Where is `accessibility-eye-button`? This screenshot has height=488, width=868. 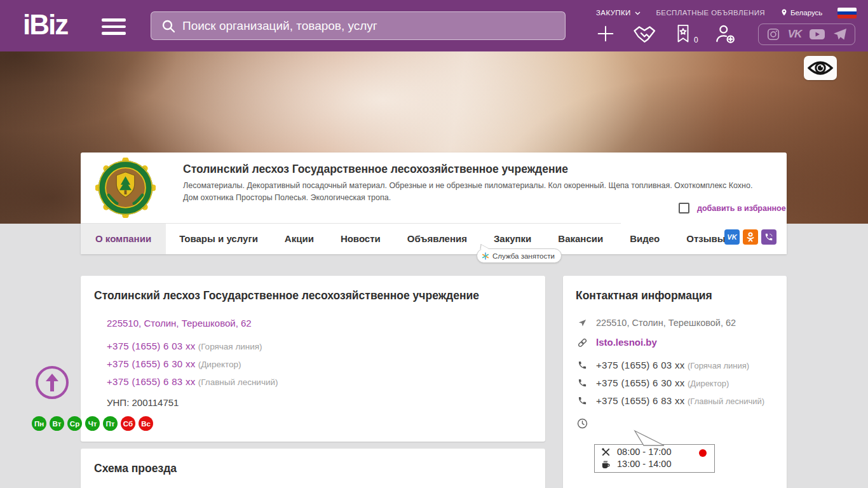 accessibility-eye-button is located at coordinates (820, 68).